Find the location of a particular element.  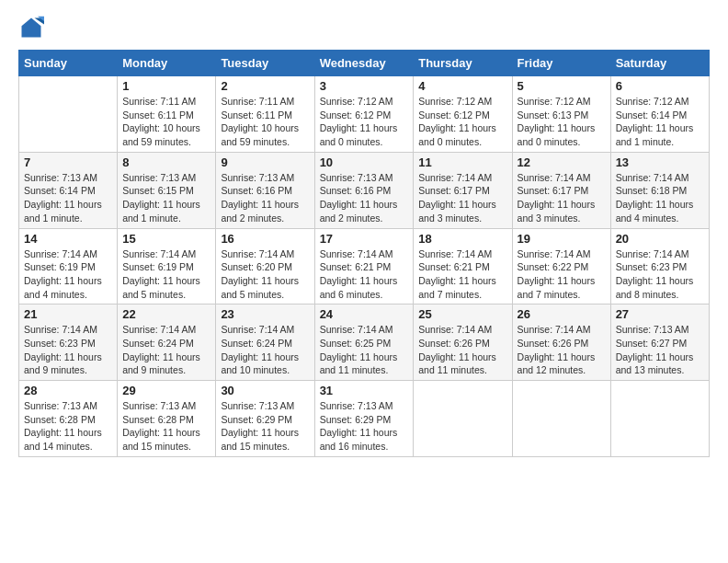

calendar-cell: 17Sunrise: 7:14 AM Sunset: 6:21 PM Dayli… is located at coordinates (364, 267).